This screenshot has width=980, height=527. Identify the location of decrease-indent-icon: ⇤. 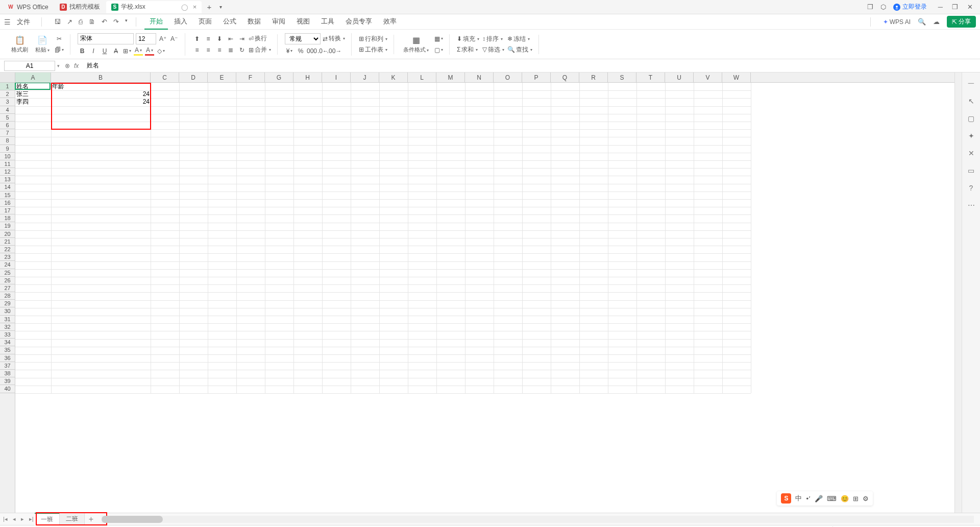
(231, 39).